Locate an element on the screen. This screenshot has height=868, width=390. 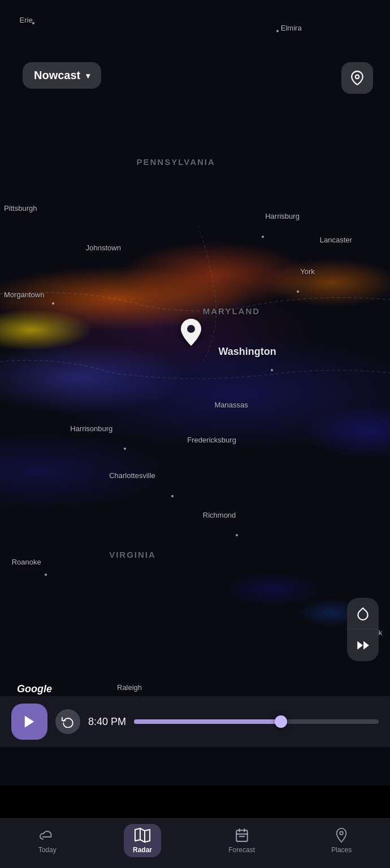
nav-forecast: Forecast is located at coordinates (242, 841).